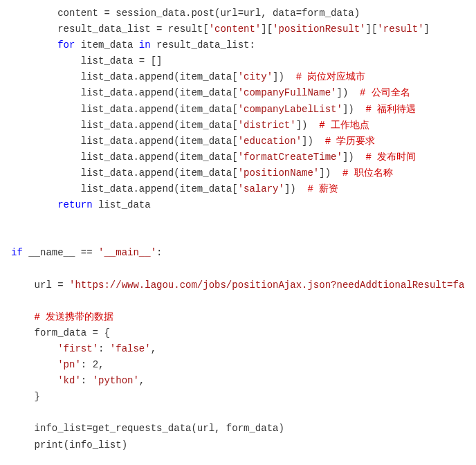 The height and width of the screenshot is (465, 476). Describe the element at coordinates (238, 285) in the screenshot. I see `code-line: url = 'https://www.lagou.com/jobs/positi…` at that location.